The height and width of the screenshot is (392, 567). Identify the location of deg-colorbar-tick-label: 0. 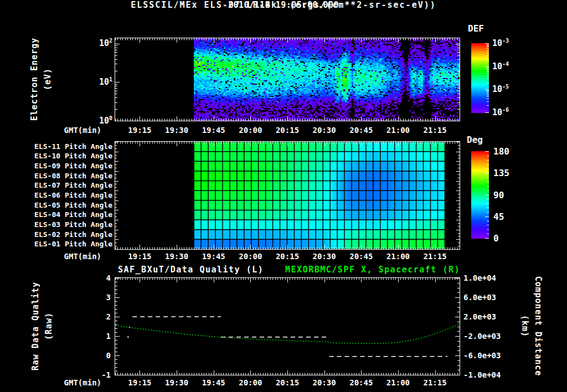
(496, 238).